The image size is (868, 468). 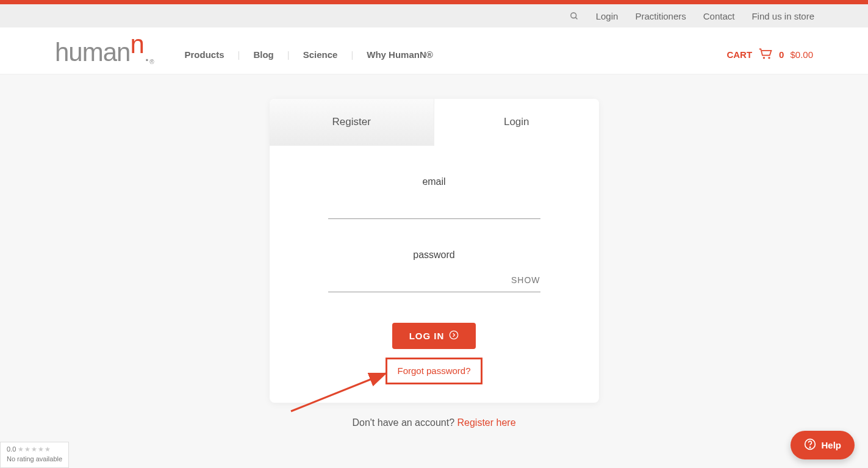 I want to click on cart-count: 0, so click(x=781, y=55).